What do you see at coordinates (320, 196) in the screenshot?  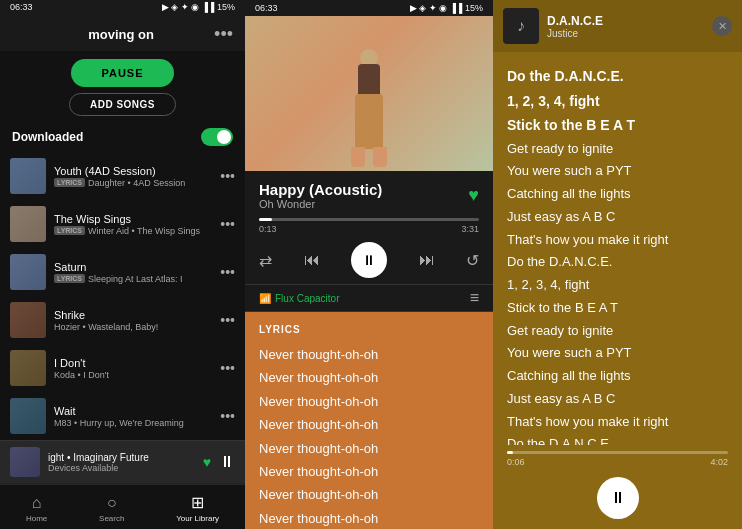 I see `song-details: Happy (Acoustic) Oh Wonder` at bounding box center [320, 196].